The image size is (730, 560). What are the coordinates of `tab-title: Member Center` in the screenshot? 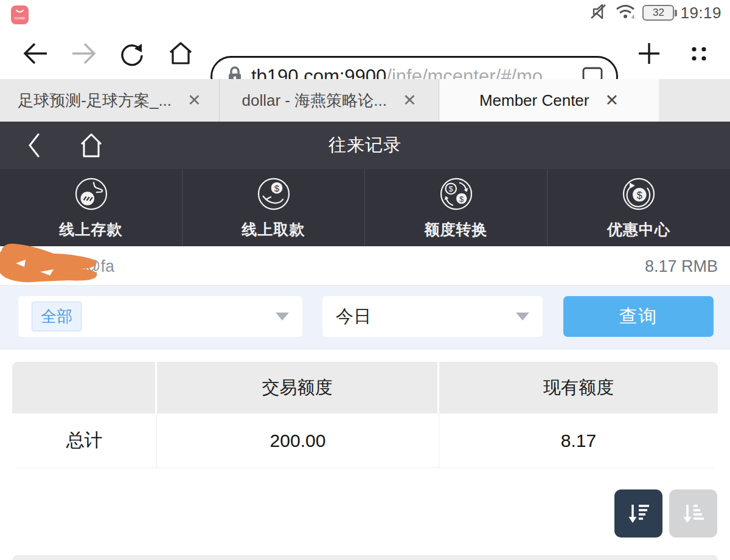 It's located at (534, 101).